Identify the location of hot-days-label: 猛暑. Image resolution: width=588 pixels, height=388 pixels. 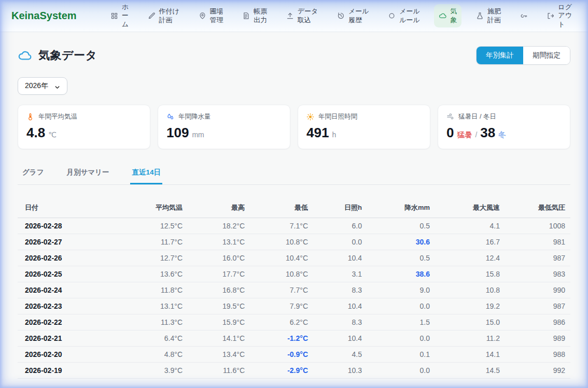
(465, 135).